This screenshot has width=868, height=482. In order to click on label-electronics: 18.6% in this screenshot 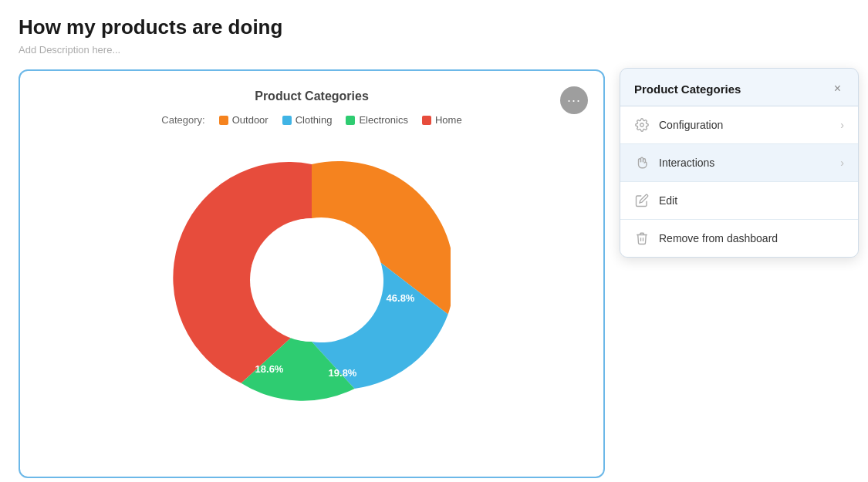, I will do `click(270, 369)`.